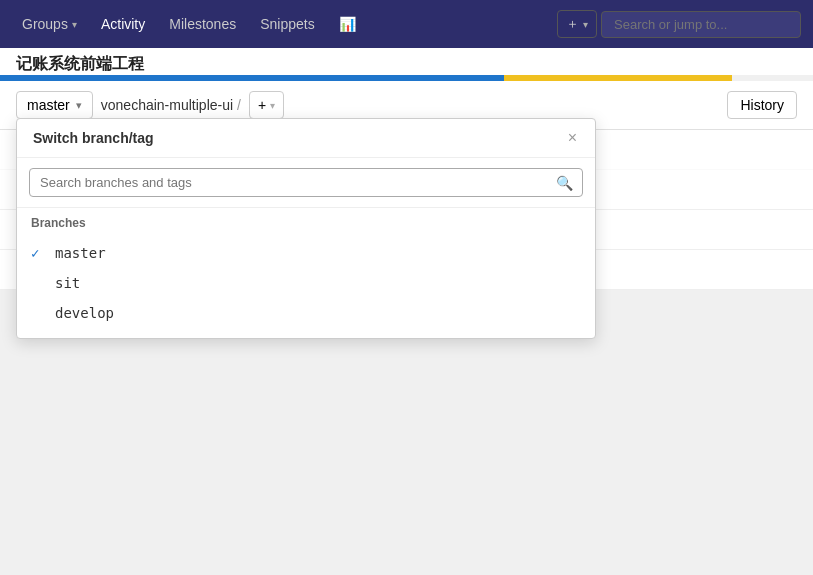 The height and width of the screenshot is (575, 813). What do you see at coordinates (306, 313) in the screenshot?
I see `branch-item-develop: develop` at bounding box center [306, 313].